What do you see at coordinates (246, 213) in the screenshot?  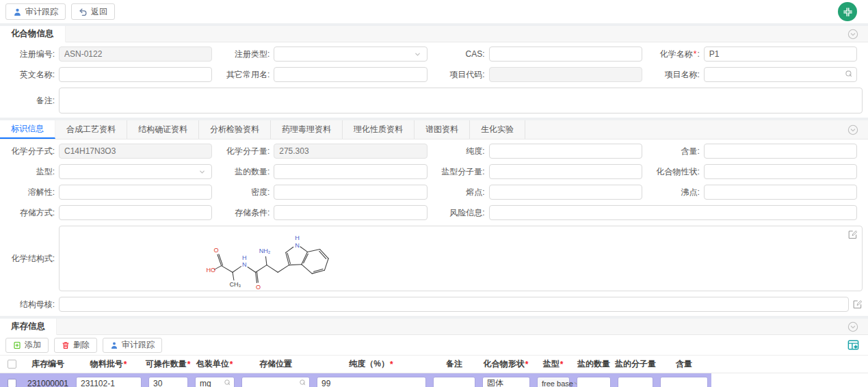 I see `storage-condition-label: 存储条件:` at bounding box center [246, 213].